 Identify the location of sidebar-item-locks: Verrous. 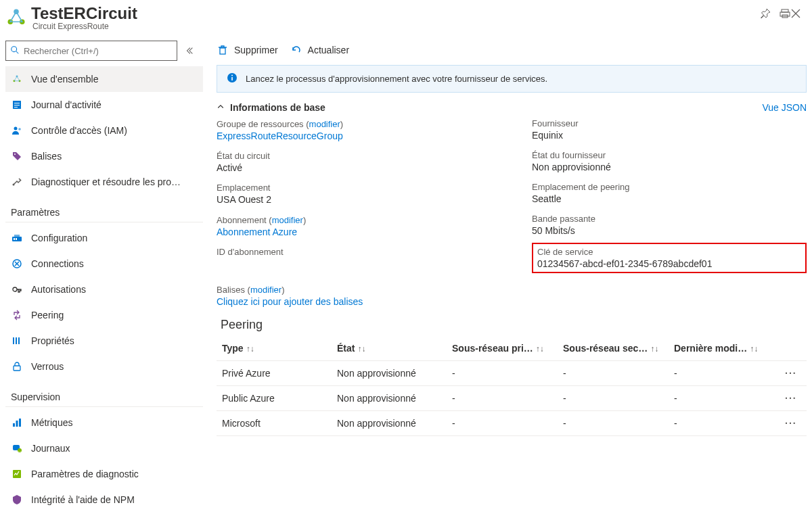
(104, 366).